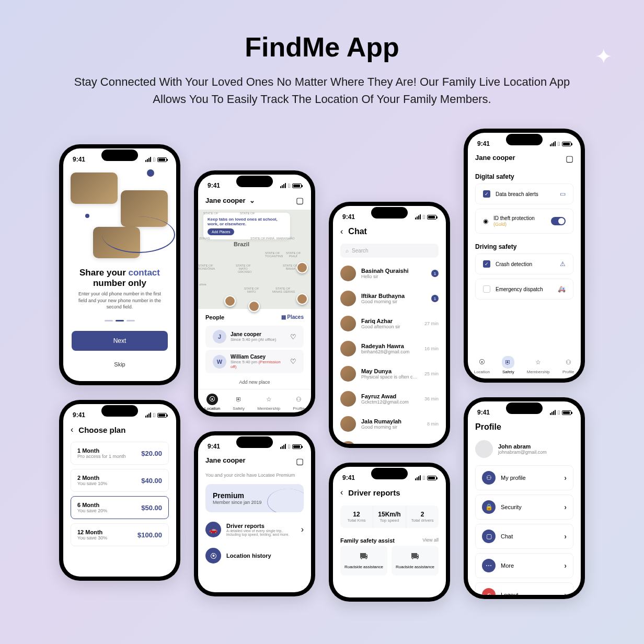  Describe the element at coordinates (322, 47) in the screenshot. I see `page-title: FindMe App` at that location.